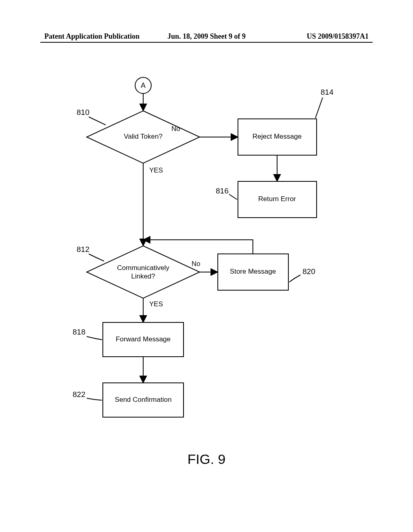 This screenshot has width=413, height=532. Describe the element at coordinates (156, 304) in the screenshot. I see `edge-label-yes-2: YES` at that location.